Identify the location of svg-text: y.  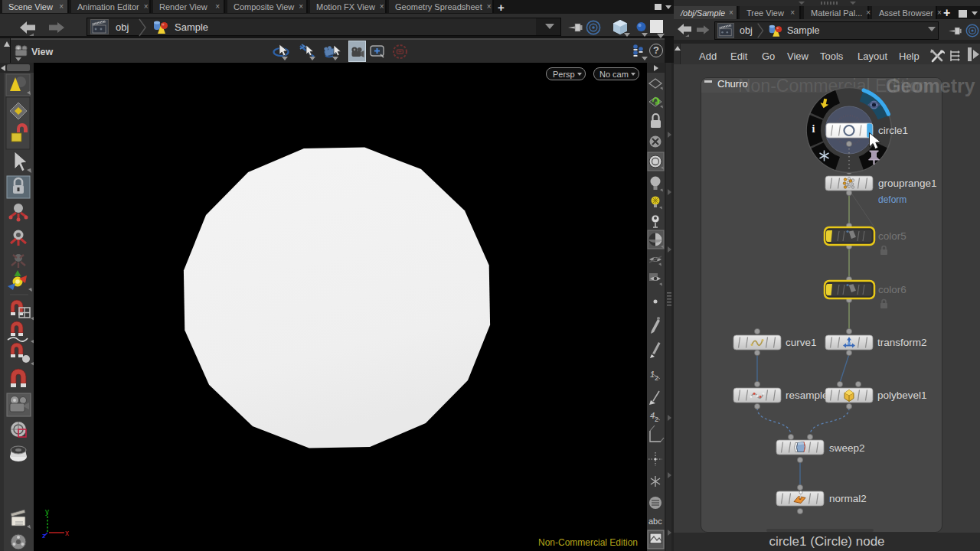
(47, 511).